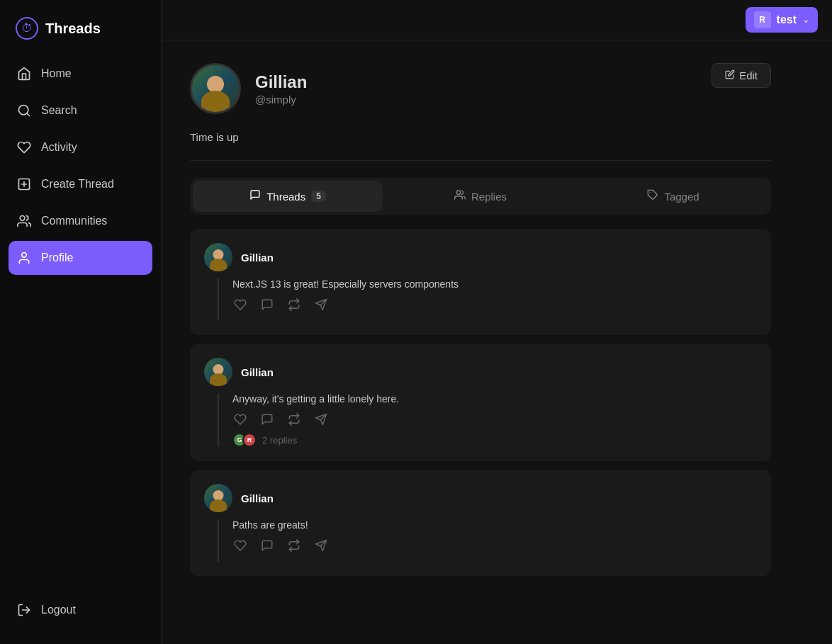  Describe the element at coordinates (489, 197) in the screenshot. I see `replies-tab-label: Replies` at that location.